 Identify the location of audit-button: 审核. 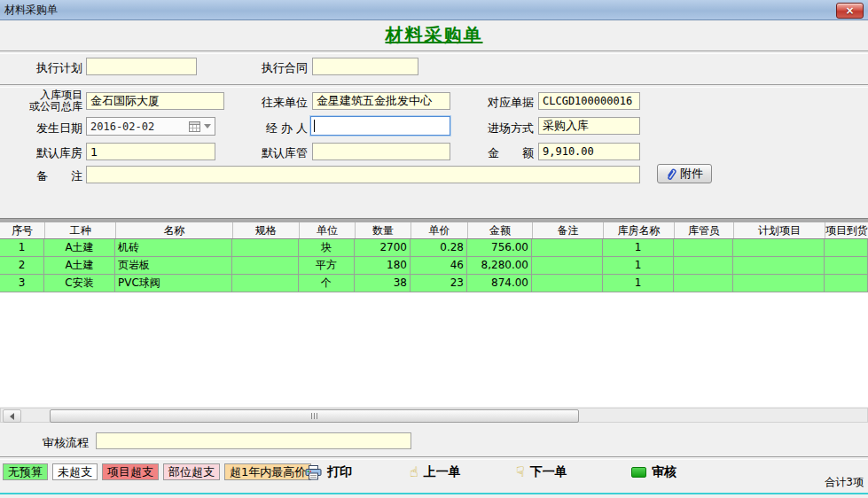
(654, 472).